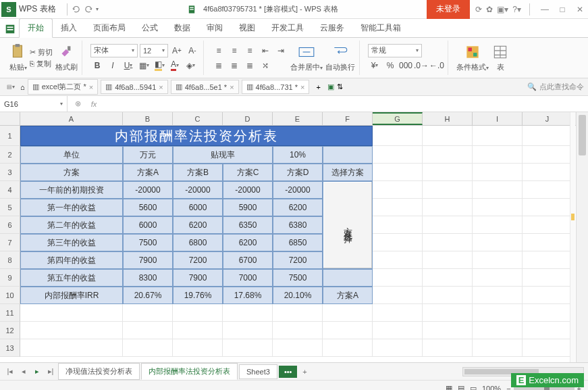 This screenshot has height=390, width=588. What do you see at coordinates (196, 136) in the screenshot?
I see `table-title: 内部报酬率法投资分析表` at bounding box center [196, 136].